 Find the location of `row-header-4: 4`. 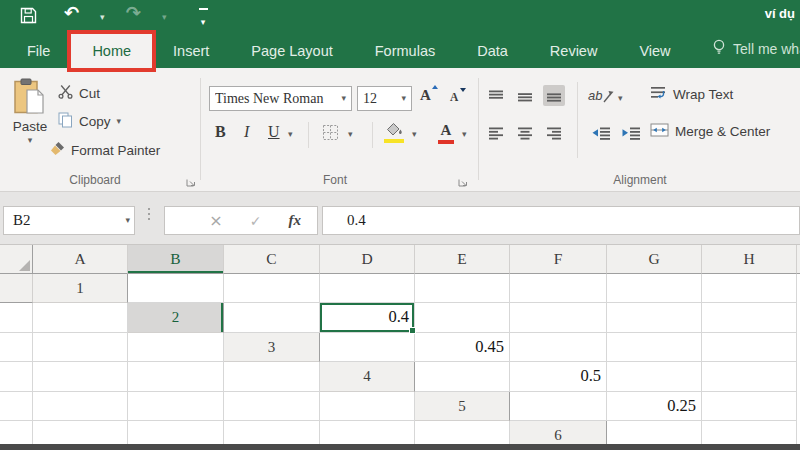

row-header-4: 4 is located at coordinates (368, 376).